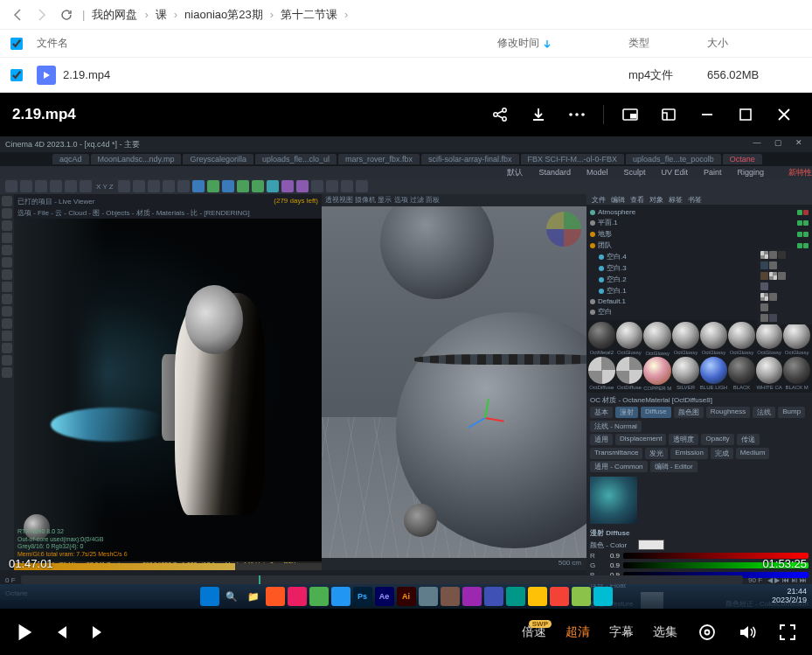 This screenshot has width=812, height=655. I want to click on timeline-track, so click(383, 580).